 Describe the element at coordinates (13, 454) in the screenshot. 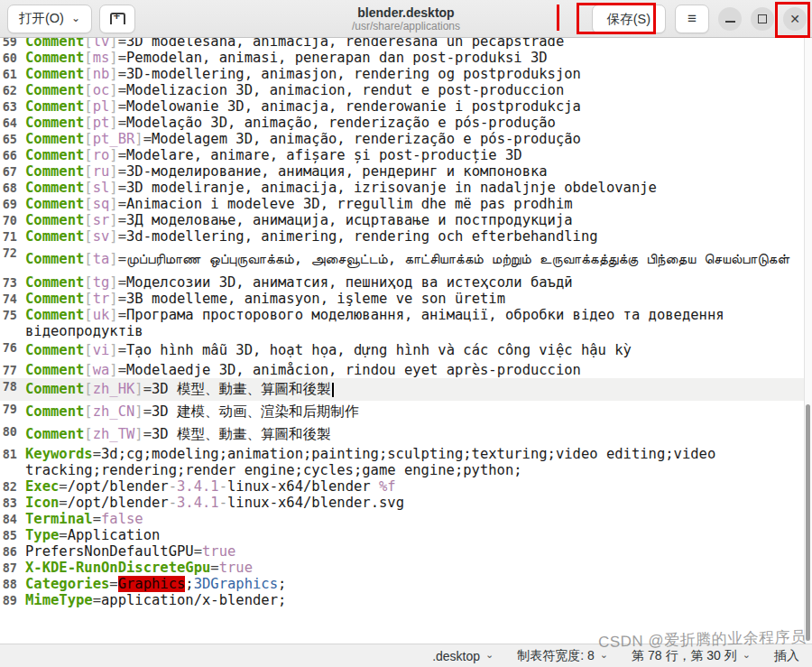

I see `line-number: 81` at that location.